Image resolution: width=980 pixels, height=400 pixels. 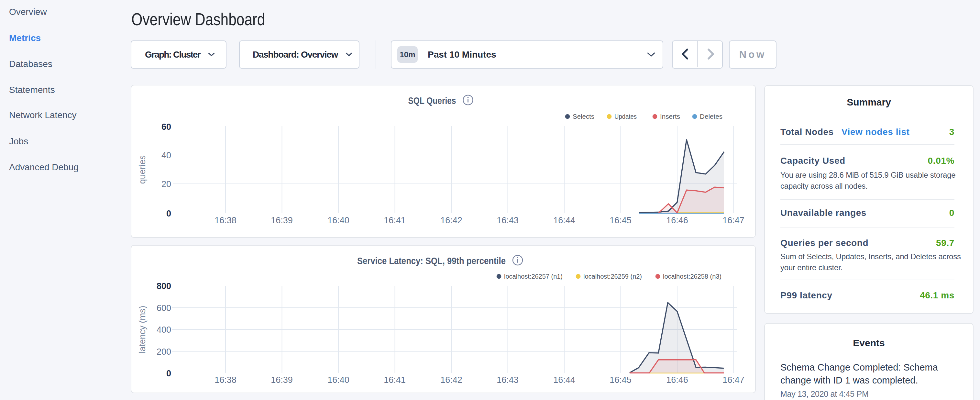 I want to click on svg-text: 800, so click(x=164, y=286).